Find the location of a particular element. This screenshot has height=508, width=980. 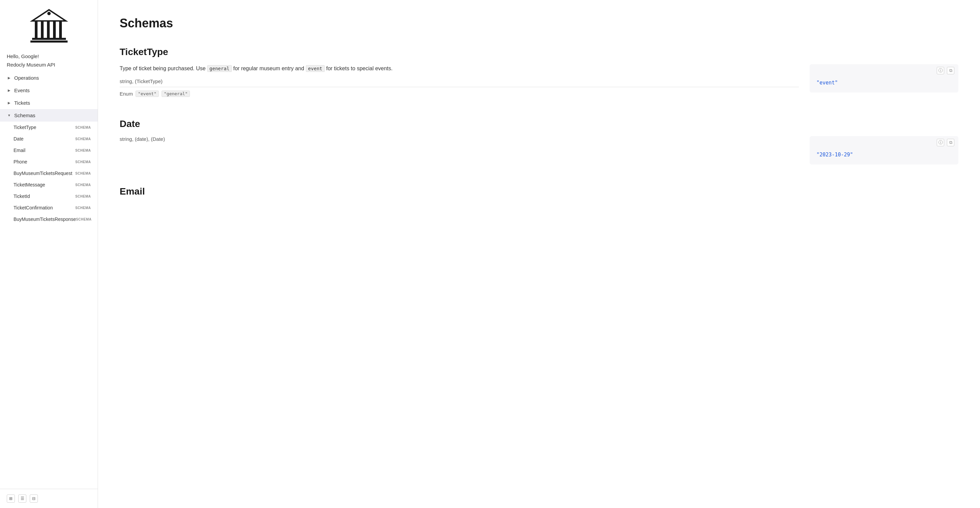

schema-heading-email: Email is located at coordinates (539, 192).